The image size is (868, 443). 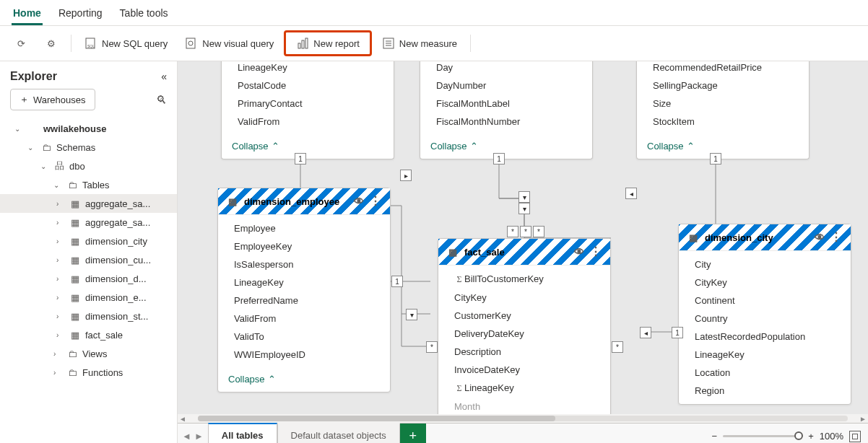 I want to click on chevron-up-icon: ⌃, so click(x=690, y=146).